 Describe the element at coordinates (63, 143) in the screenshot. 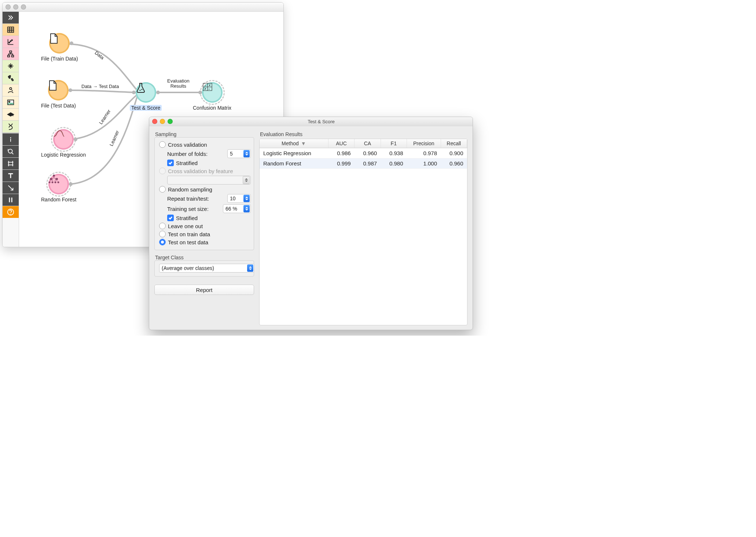

I see `widget-logistic-regression: Logistic Regression` at that location.